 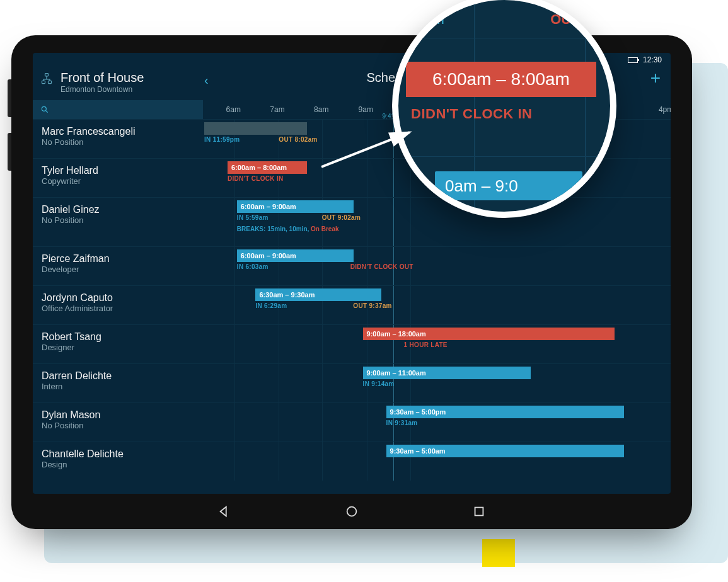 What do you see at coordinates (379, 384) in the screenshot?
I see `shift-subline: IN 9:14am` at bounding box center [379, 384].